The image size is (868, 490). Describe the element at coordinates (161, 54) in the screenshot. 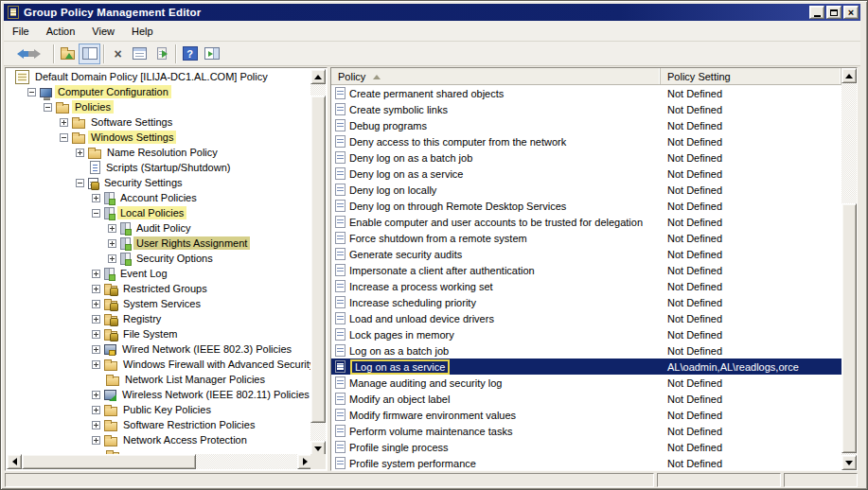

I see `export-list-button` at that location.